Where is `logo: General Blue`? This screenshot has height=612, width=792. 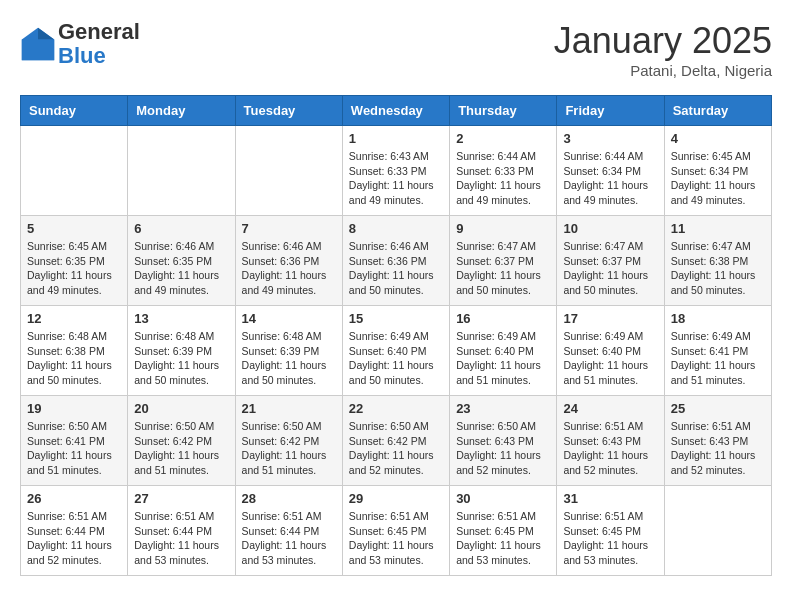 logo: General Blue is located at coordinates (80, 44).